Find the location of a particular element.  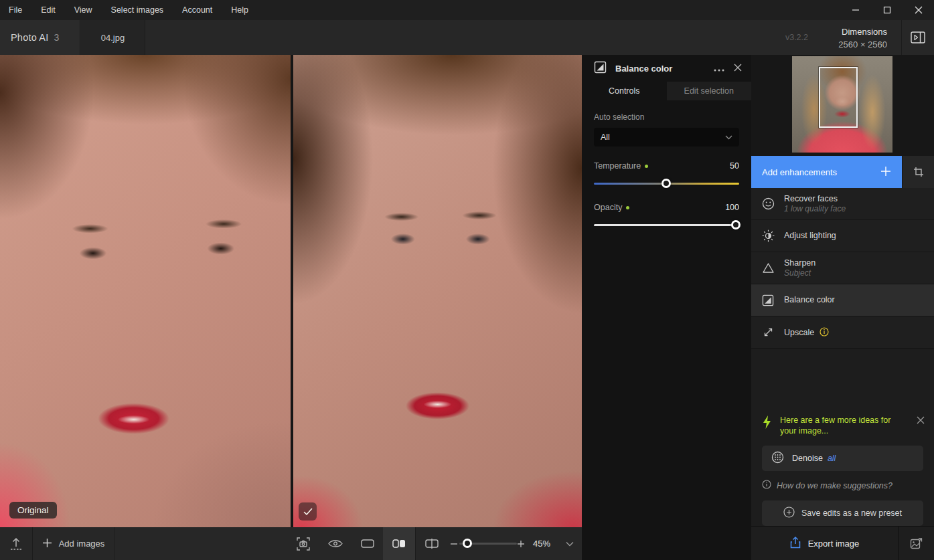

plus-circle-icon is located at coordinates (789, 513).